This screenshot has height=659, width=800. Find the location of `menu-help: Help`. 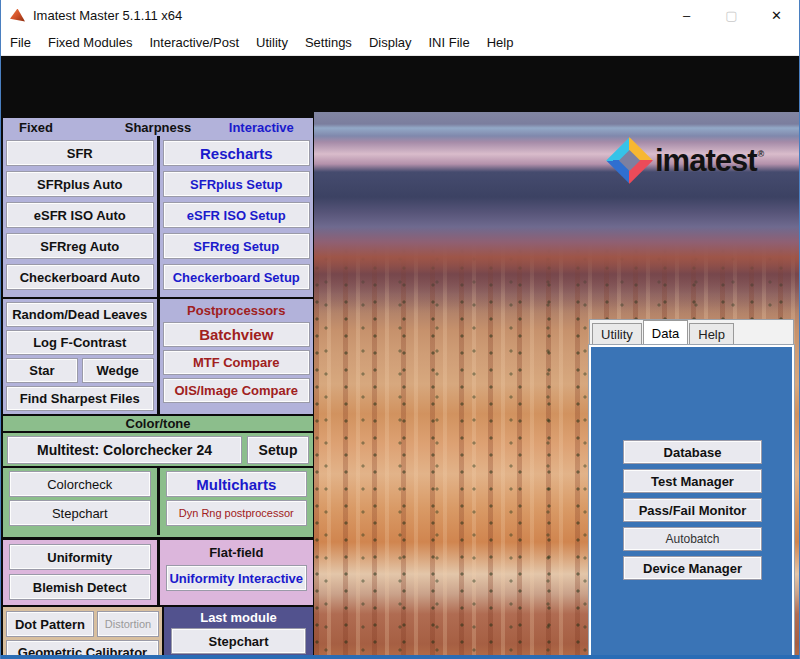

menu-help: Help is located at coordinates (500, 42).